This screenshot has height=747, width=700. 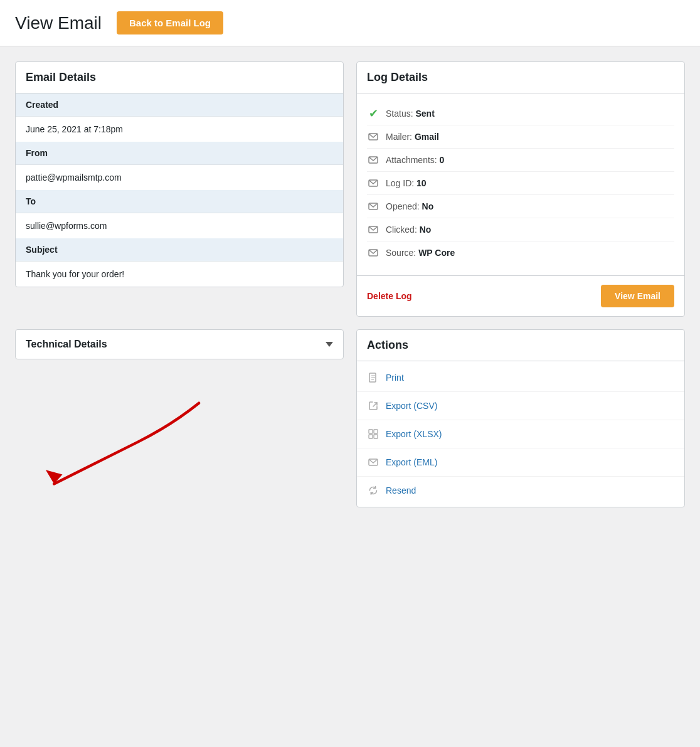 What do you see at coordinates (521, 137) in the screenshot?
I see `log-row: Mailer: Gmail` at bounding box center [521, 137].